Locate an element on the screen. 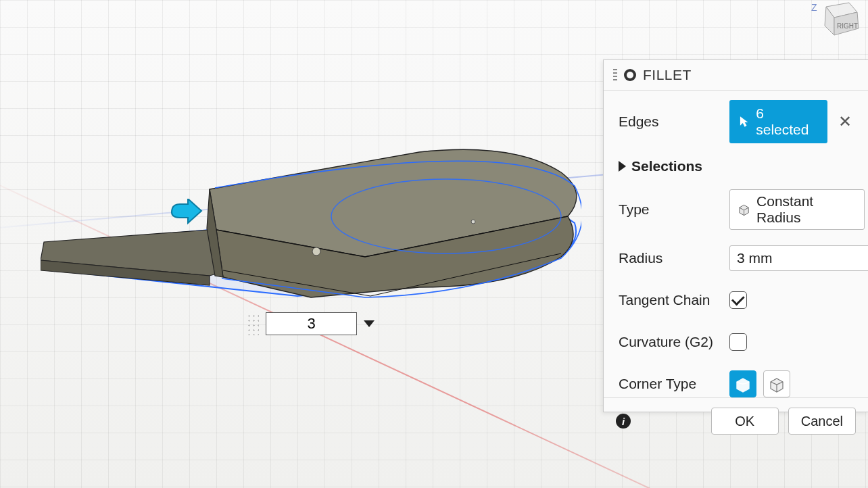 The image size is (868, 488). fillet-feature-icon is located at coordinates (630, 75).